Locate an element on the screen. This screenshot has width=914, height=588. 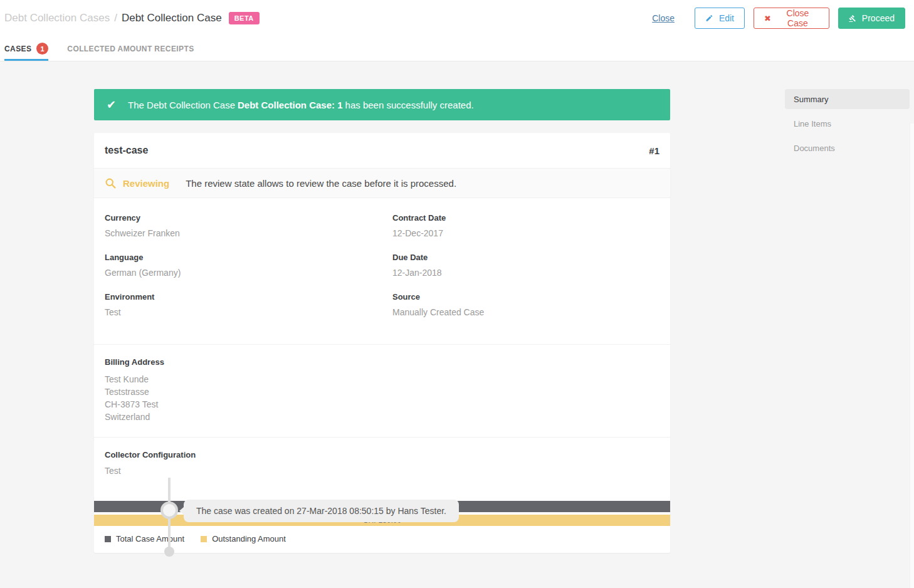
case-state-row: Reviewing The review state allows to rev… is located at coordinates (382, 183).